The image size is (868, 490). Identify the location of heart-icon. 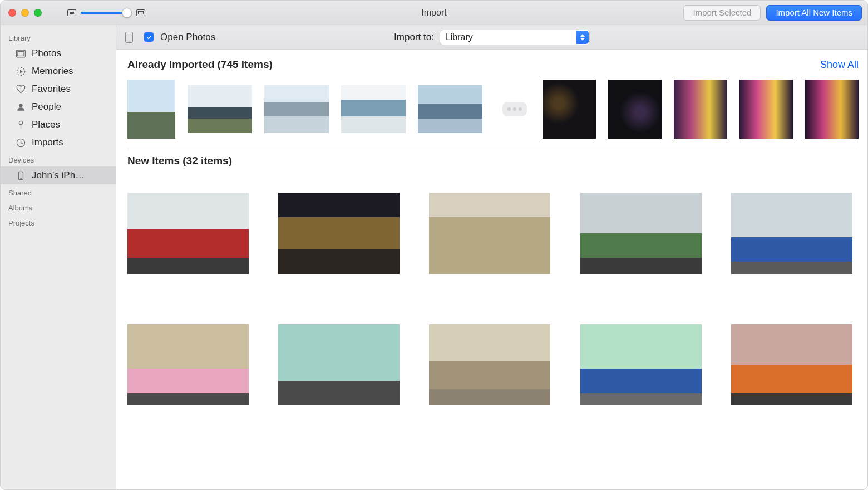
(21, 89).